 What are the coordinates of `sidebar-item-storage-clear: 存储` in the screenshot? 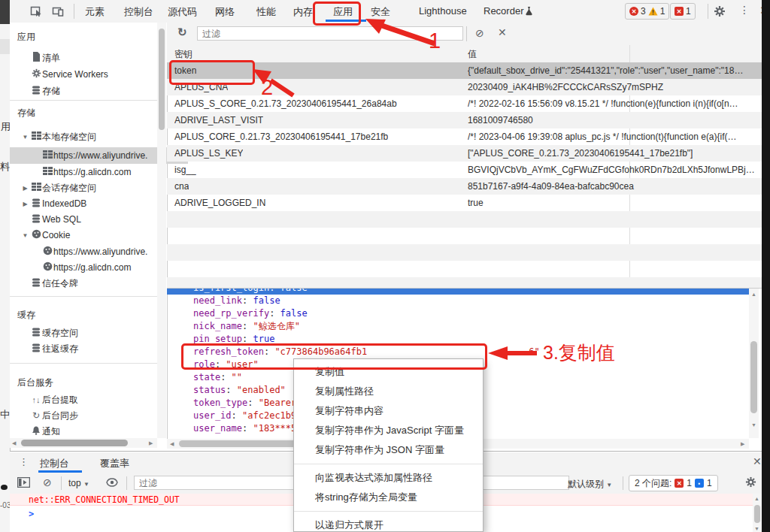 It's located at (89, 91).